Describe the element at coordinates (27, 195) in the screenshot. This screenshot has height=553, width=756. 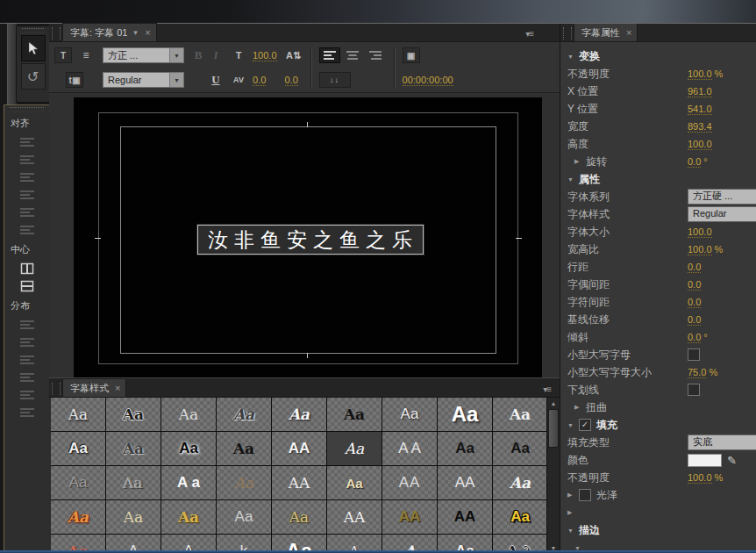
I see `align-vertical-center-icon` at that location.